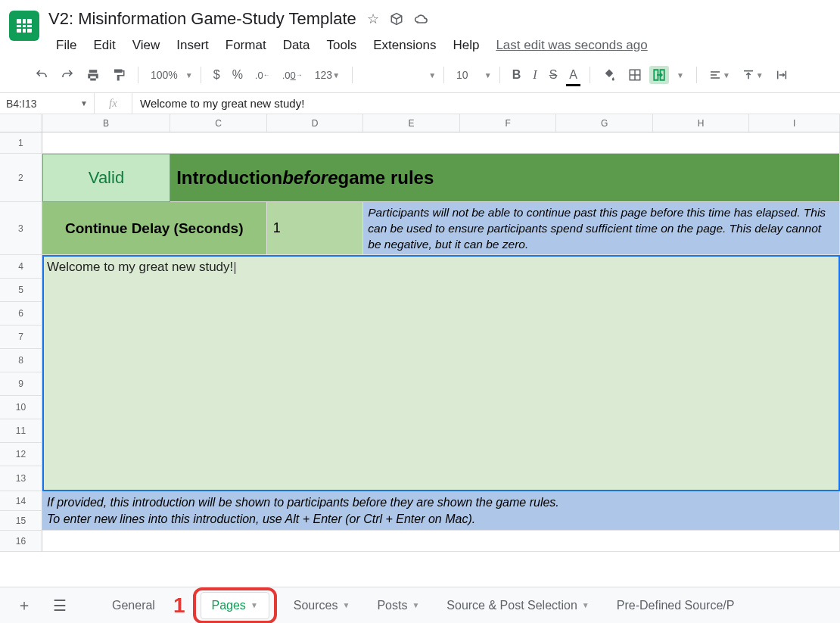 This screenshot has height=623, width=840. I want to click on tab-dropdown-icon: ▼, so click(254, 606).